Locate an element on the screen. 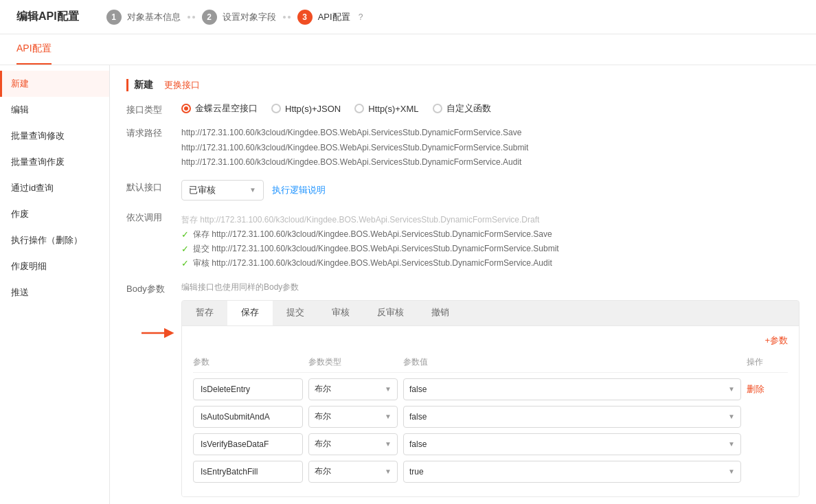 This screenshot has height=504, width=816. tab-api-config: API配置 is located at coordinates (34, 49).